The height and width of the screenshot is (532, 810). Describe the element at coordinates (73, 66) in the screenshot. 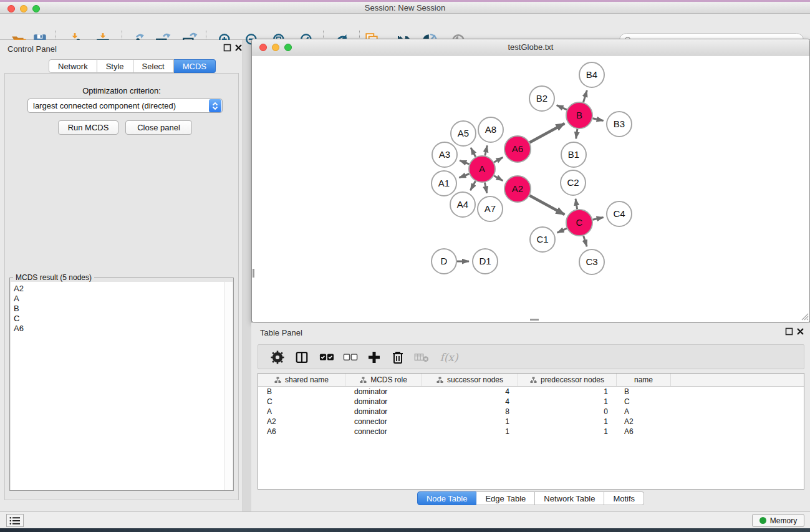

I see `tab-network: Network` at that location.